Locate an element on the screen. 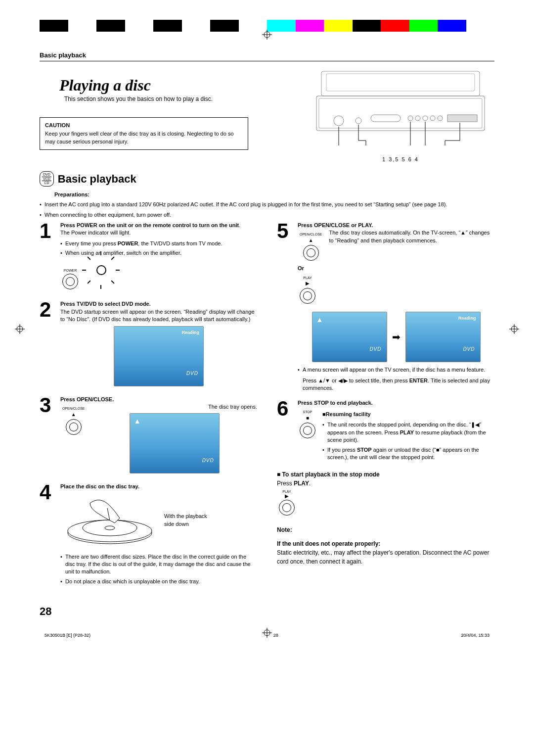 The width and height of the screenshot is (534, 756). page-subtitle: This section shows you the basics on how… is located at coordinates (180, 99).